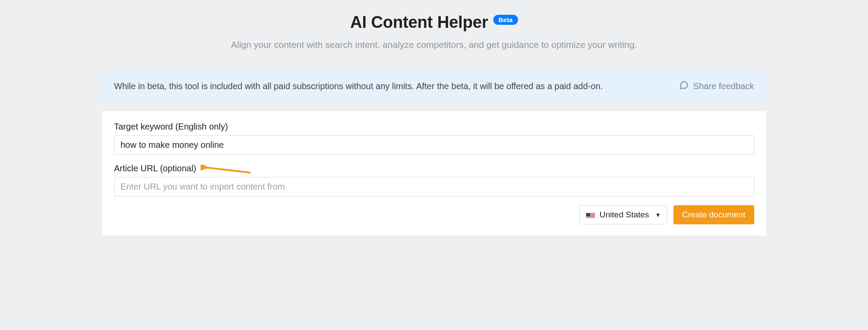  What do you see at coordinates (434, 86) in the screenshot?
I see `beta-info-banner: While in beta, this tool is included wit…` at bounding box center [434, 86].